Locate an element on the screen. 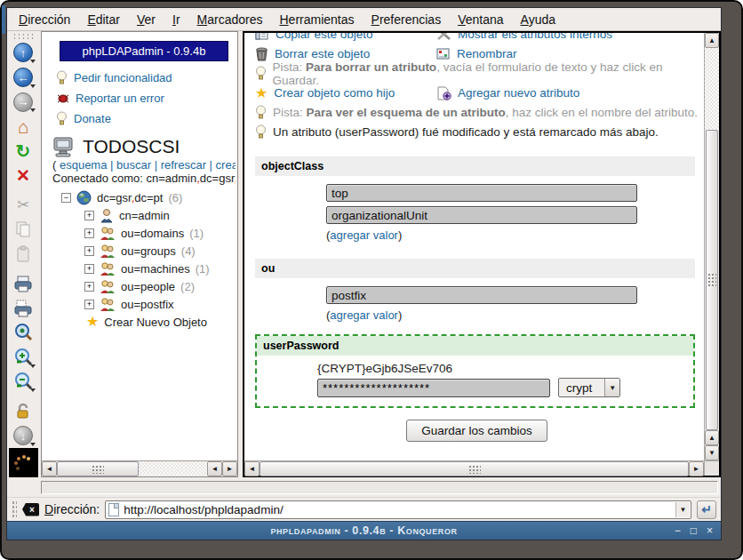  clear-location-button: × is located at coordinates (30, 510).